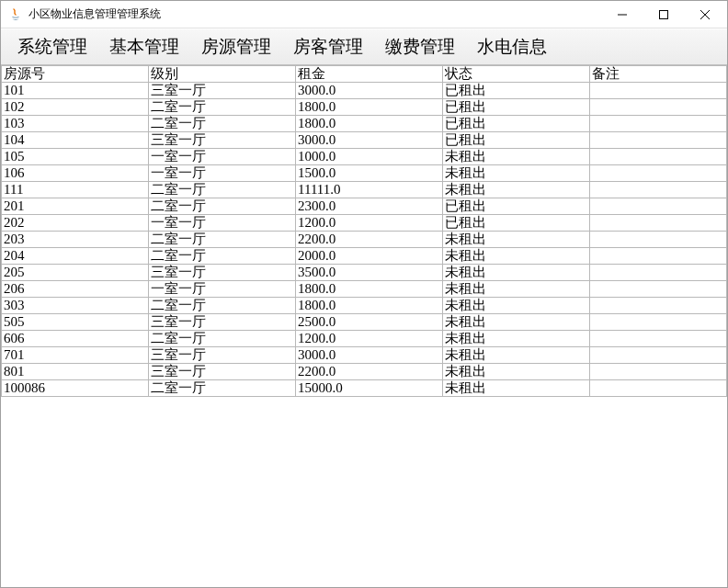 The height and width of the screenshot is (588, 728). What do you see at coordinates (364, 240) in the screenshot?
I see `table-row: 203二室一厅2200.0未租出` at bounding box center [364, 240].